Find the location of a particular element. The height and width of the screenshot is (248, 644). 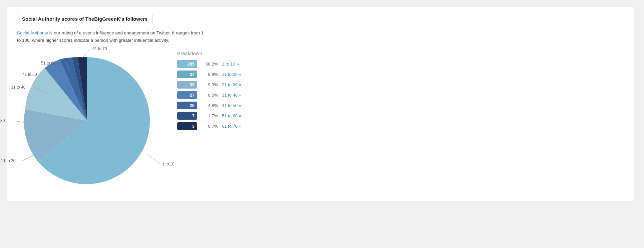

breakdown-link-31to40: 31 to 40 » is located at coordinates (232, 95).